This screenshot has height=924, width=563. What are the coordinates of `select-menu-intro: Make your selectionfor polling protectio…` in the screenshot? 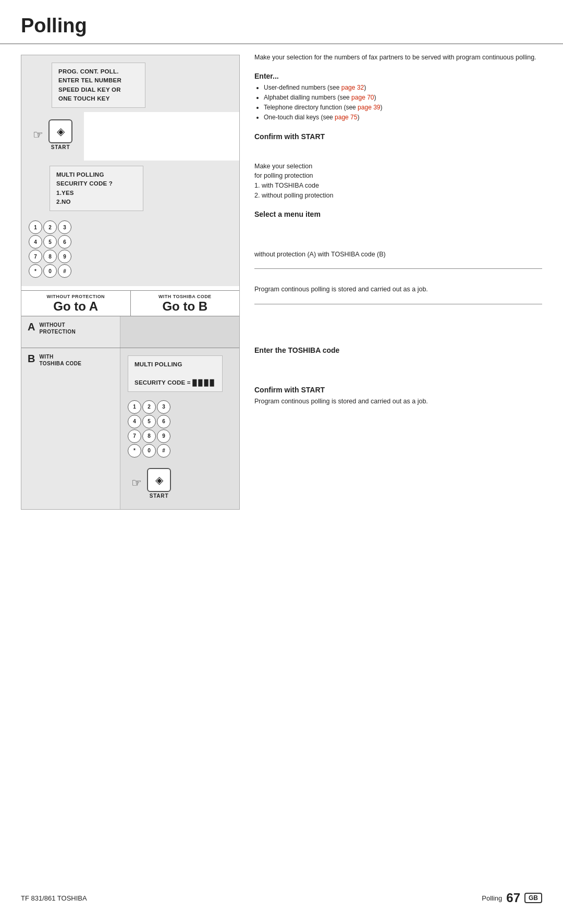 It's located at (398, 181).